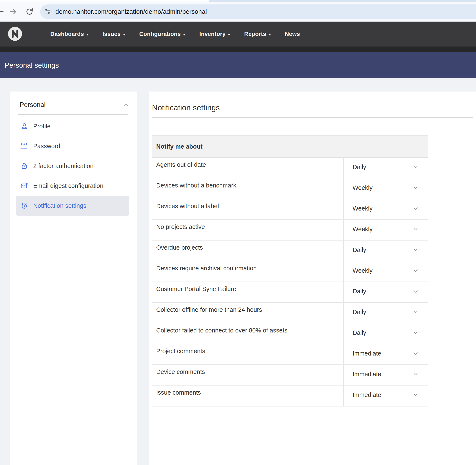 This screenshot has height=465, width=476. Describe the element at coordinates (238, 65) in the screenshot. I see `page-header: Personal settings` at that location.